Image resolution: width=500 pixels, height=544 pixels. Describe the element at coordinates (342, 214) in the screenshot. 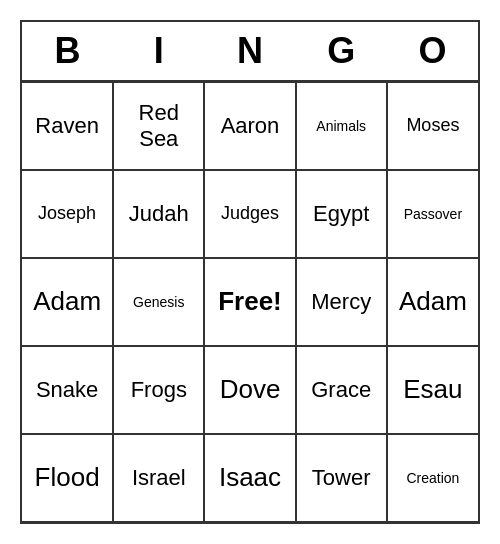

I see `bingo-cell-8: Egypt` at that location.